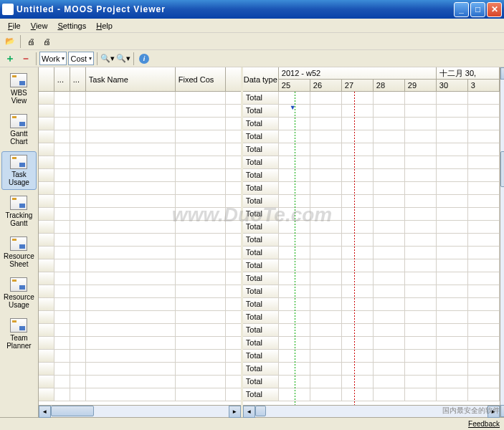  I want to click on scroll-up-button: ▲, so click(502, 73).